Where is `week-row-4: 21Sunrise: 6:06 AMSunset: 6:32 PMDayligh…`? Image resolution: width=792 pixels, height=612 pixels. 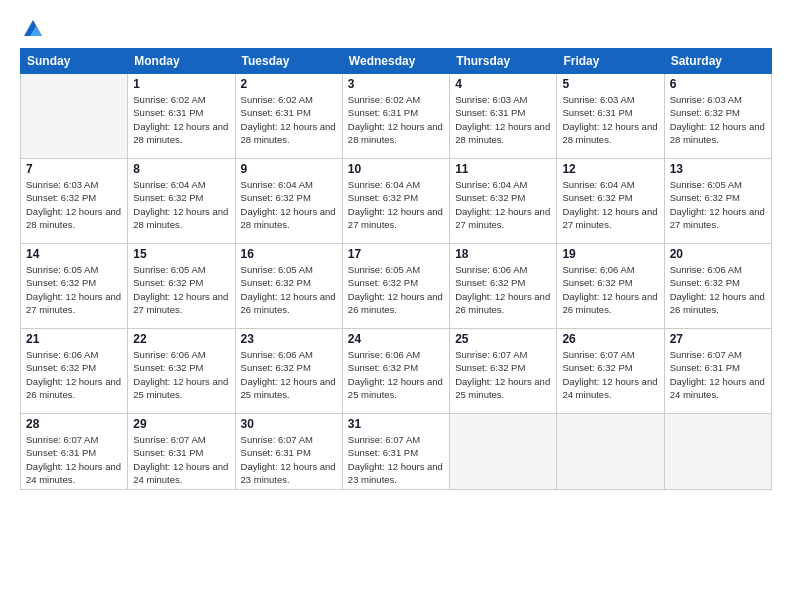 week-row-4: 21Sunrise: 6:06 AMSunset: 6:32 PMDayligh… is located at coordinates (396, 372).